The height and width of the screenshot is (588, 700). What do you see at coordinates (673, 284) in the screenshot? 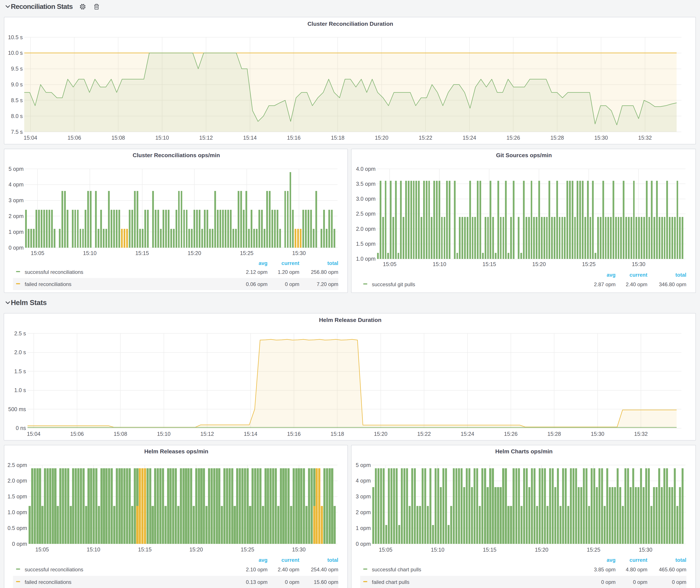
I see `svg-text: 346.80 opm` at bounding box center [673, 284].